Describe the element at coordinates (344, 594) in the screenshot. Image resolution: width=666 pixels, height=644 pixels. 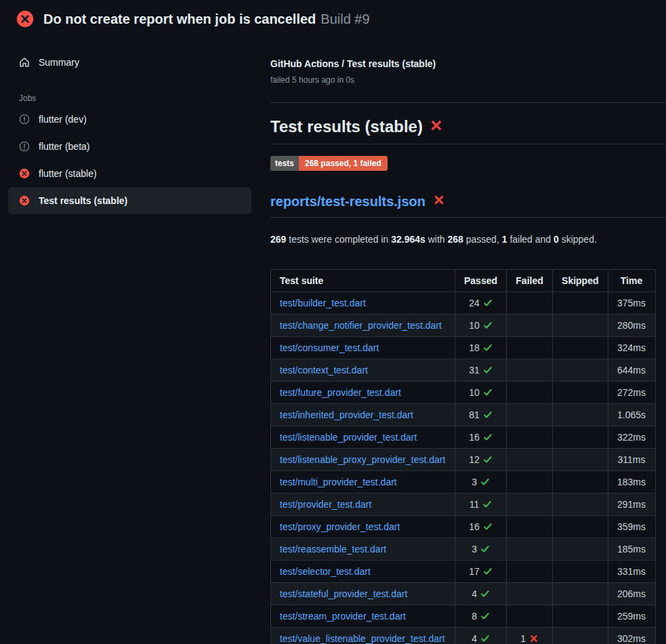
I see `suite-link: test/stateful_provider_test.dart` at that location.